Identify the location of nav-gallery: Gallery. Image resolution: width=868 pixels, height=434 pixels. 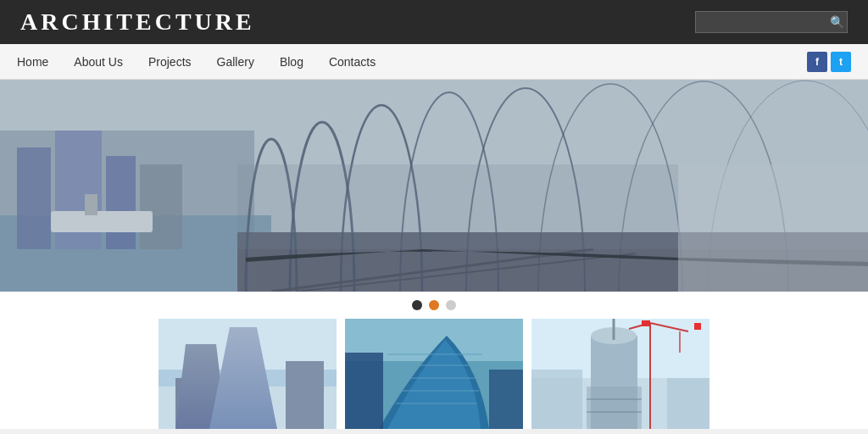
(236, 62).